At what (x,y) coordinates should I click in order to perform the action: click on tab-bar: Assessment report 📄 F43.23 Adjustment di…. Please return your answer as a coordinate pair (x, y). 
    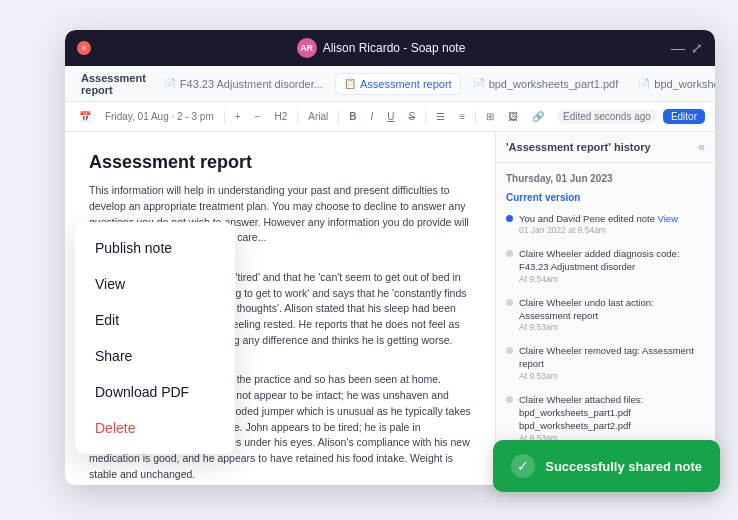
    Looking at the image, I should click on (390, 84).